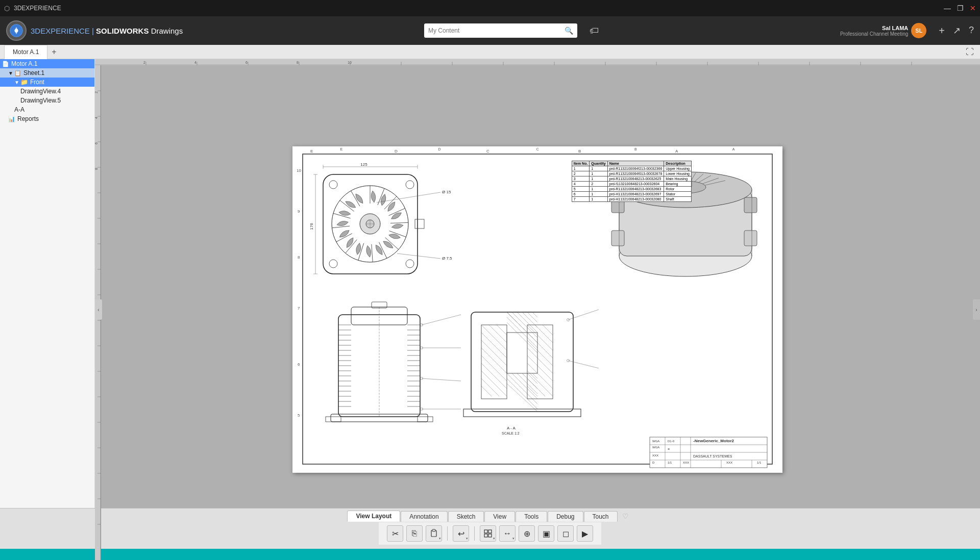 The width and height of the screenshot is (980, 560). Describe the element at coordinates (636, 199) in the screenshot. I see `bom-cell-6-2: prd-H1132100648213-00032080` at that location.